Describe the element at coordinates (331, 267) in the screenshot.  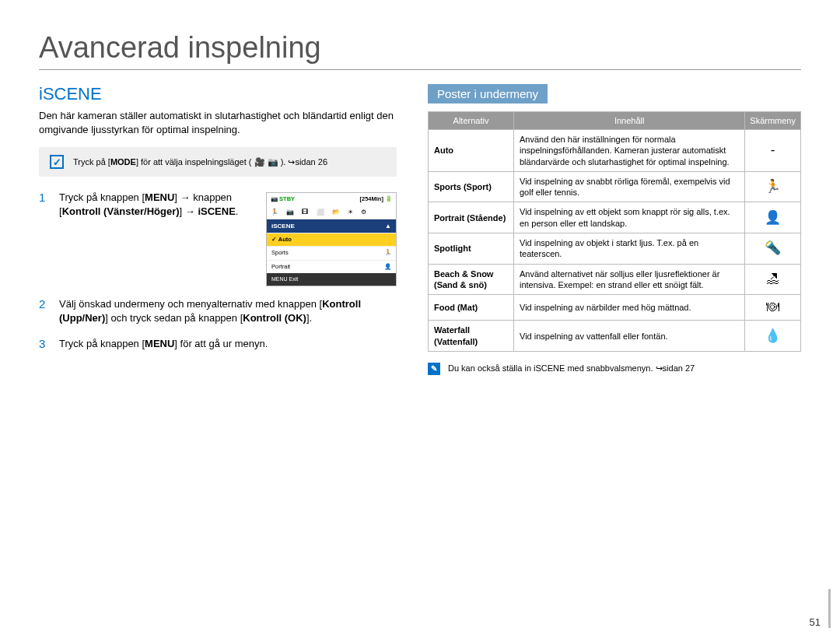
I see `ds-row-portrait: Portrait👤` at that location.